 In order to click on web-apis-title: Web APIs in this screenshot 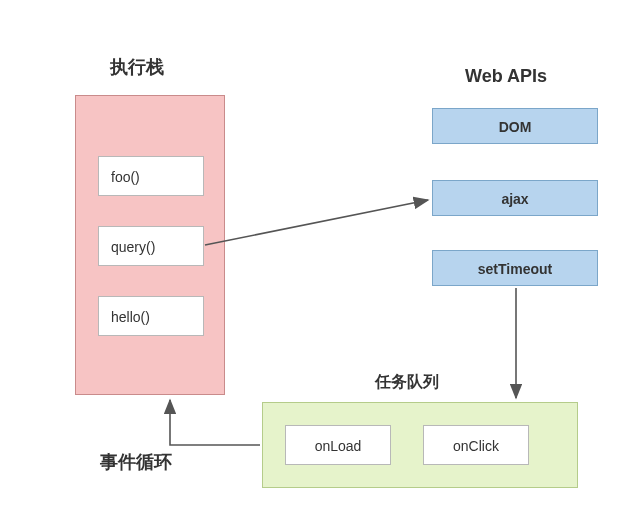, I will do `click(506, 76)`.